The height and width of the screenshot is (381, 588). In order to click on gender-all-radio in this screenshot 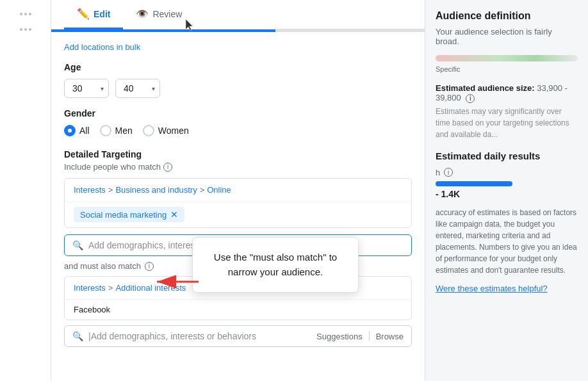, I will do `click(70, 131)`.